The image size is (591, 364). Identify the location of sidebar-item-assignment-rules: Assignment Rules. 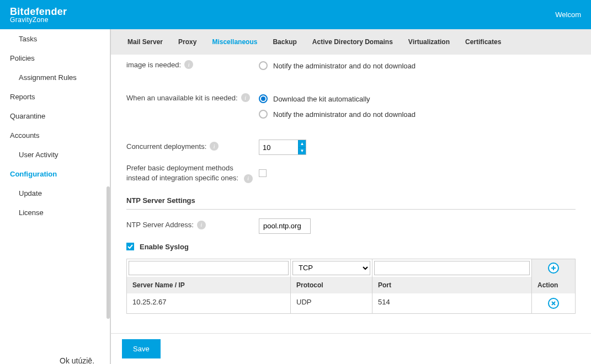
(55, 77).